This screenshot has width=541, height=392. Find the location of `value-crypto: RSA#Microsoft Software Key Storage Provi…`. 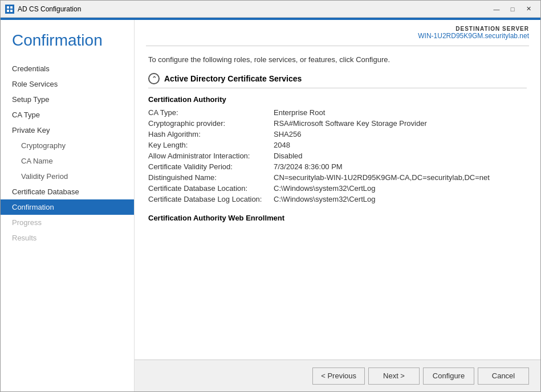

value-crypto: RSA#Microsoft Software Key Storage Provi… is located at coordinates (400, 123).